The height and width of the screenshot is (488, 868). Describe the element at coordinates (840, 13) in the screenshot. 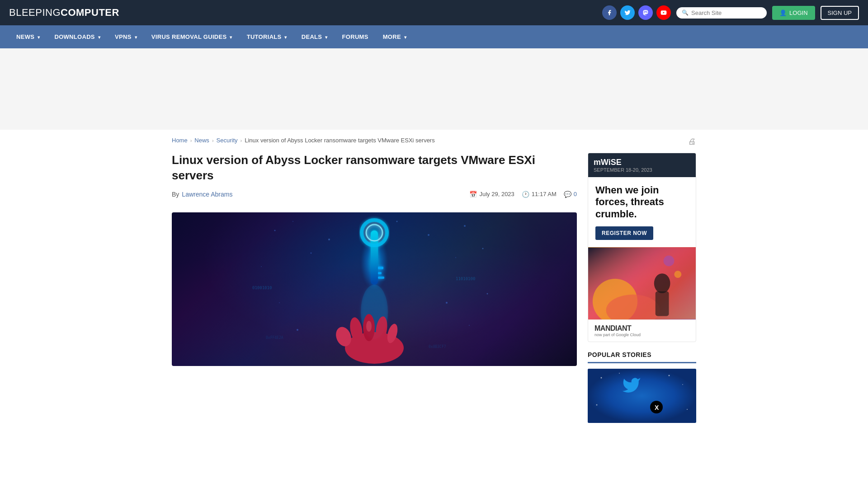

I see `signup-button: SIGN UP` at that location.